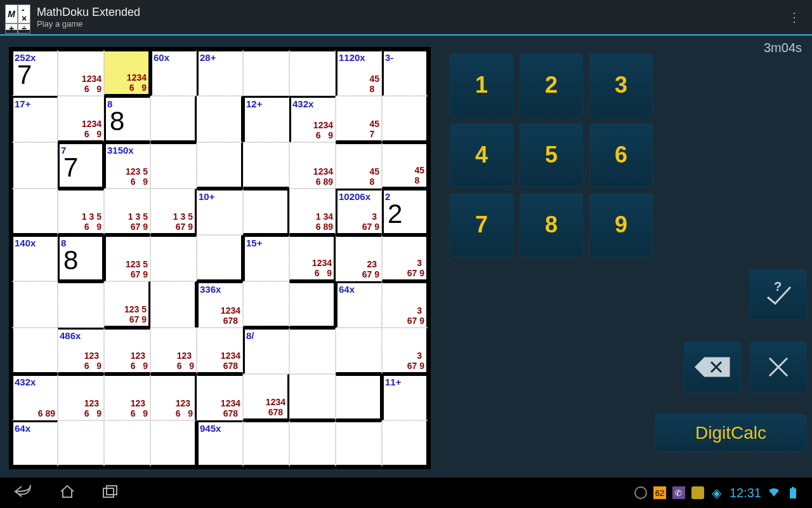 The width and height of the screenshot is (812, 508). What do you see at coordinates (127, 165) in the screenshot?
I see `cell-2-2: 3150x123 5 6 9` at bounding box center [127, 165].